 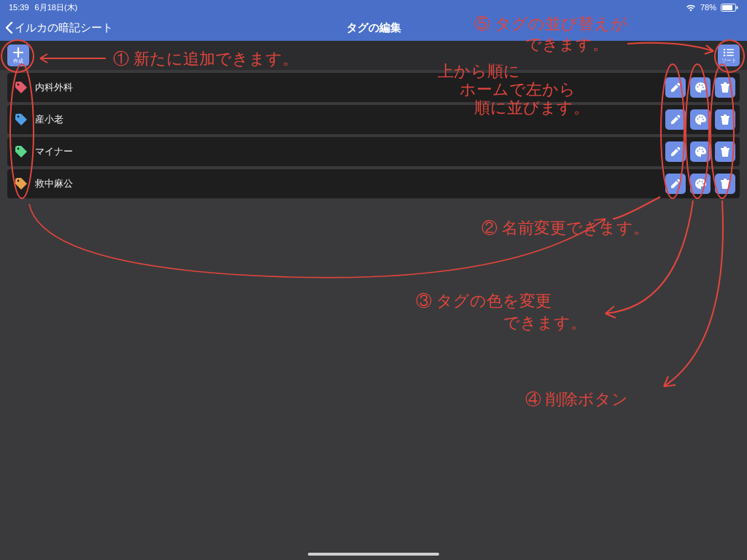 I want to click on tag-row: 内科外科, so click(x=374, y=88).